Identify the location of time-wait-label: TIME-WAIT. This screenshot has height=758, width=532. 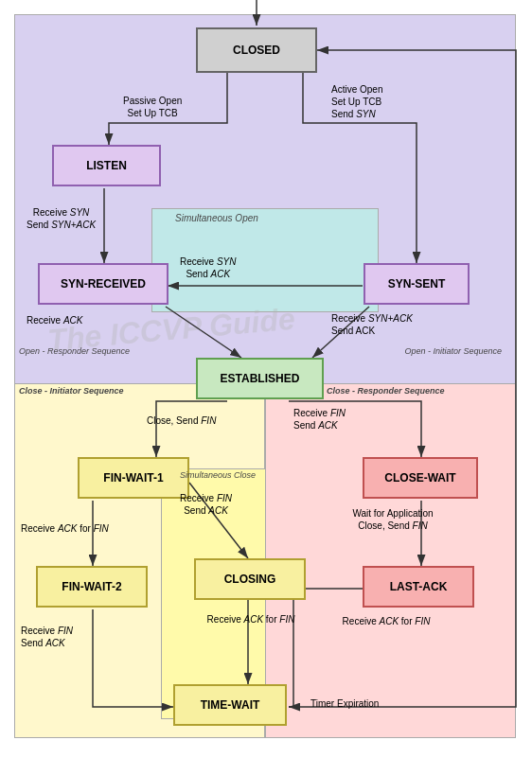
(231, 705).